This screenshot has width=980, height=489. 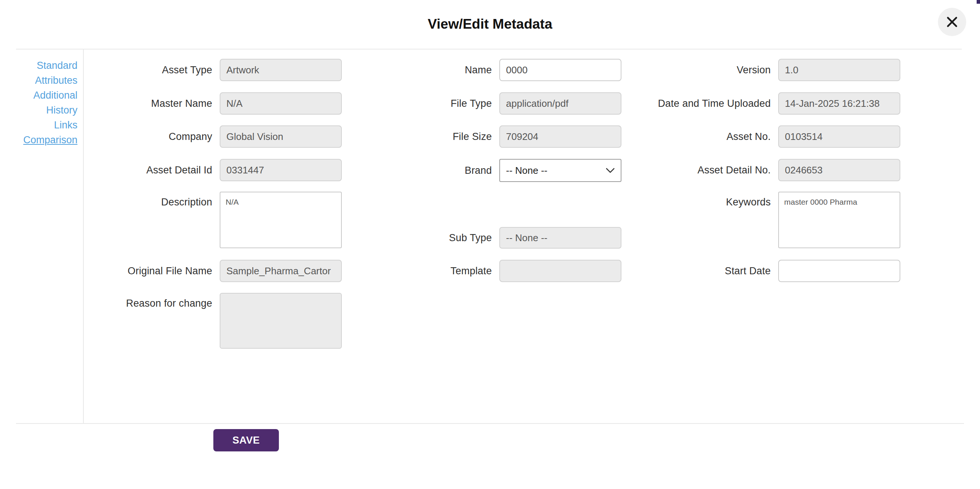 What do you see at coordinates (214, 271) in the screenshot?
I see `field-original-file-name: Original File Name Sample_Pharma_Cartor` at bounding box center [214, 271].